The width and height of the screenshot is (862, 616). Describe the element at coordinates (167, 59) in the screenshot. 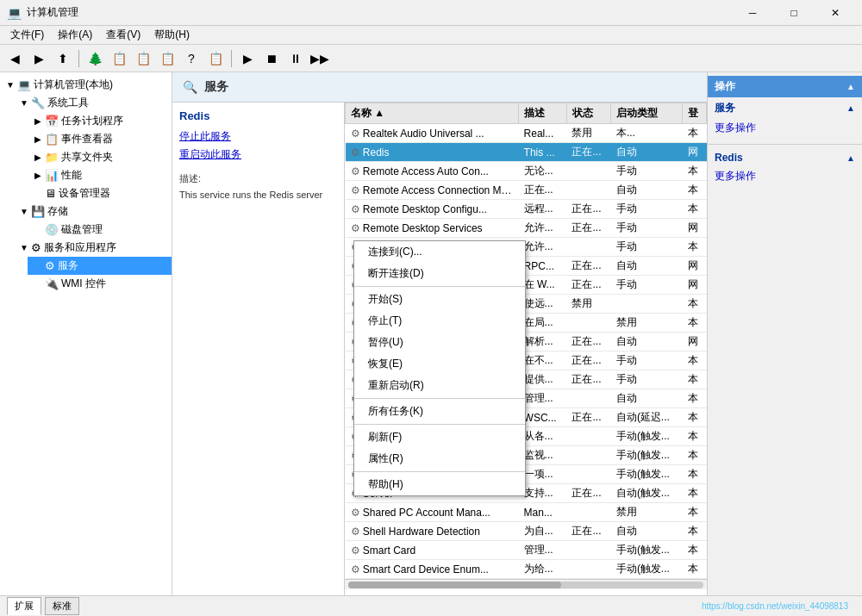

I see `export-list: 📋` at that location.